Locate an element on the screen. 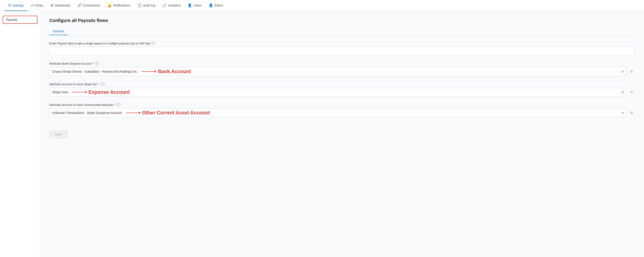 This screenshot has height=257, width=644. audit-log-icon: 📋 is located at coordinates (140, 6).